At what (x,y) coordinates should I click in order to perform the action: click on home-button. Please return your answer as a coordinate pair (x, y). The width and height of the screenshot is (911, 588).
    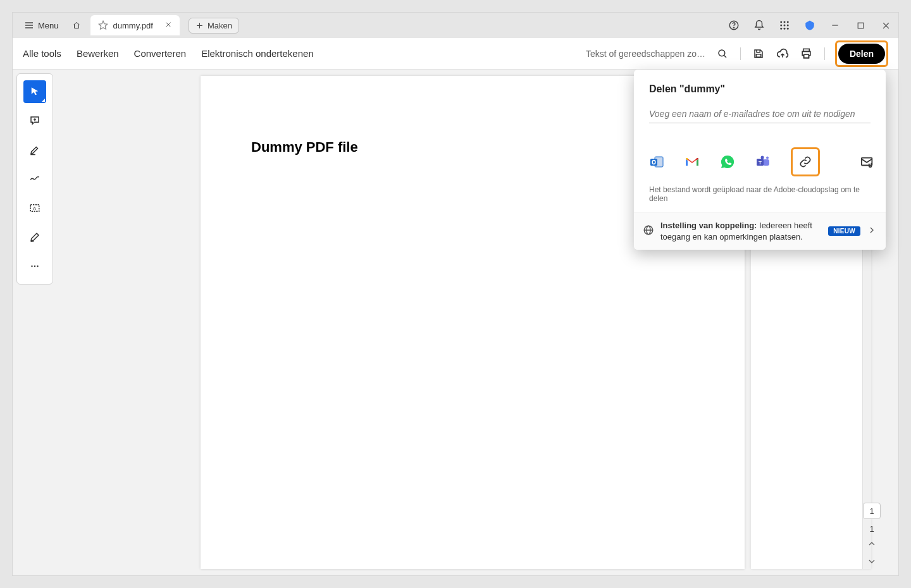
    Looking at the image, I should click on (77, 25).